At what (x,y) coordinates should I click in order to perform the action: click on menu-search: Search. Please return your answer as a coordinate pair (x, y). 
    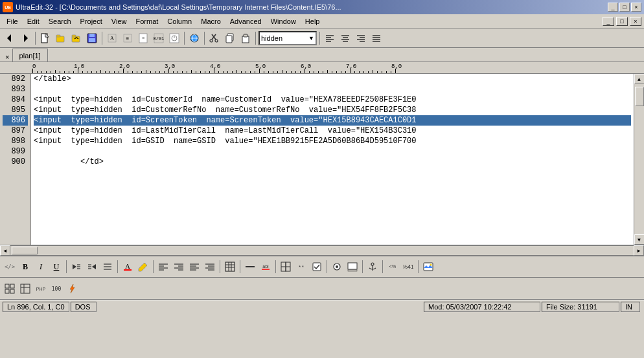
    Looking at the image, I should click on (60, 21).